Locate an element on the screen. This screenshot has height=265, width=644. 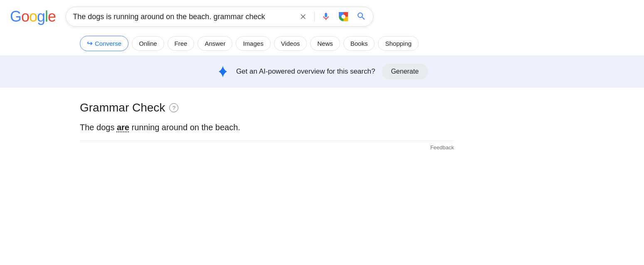
search-divider is located at coordinates (314, 17).